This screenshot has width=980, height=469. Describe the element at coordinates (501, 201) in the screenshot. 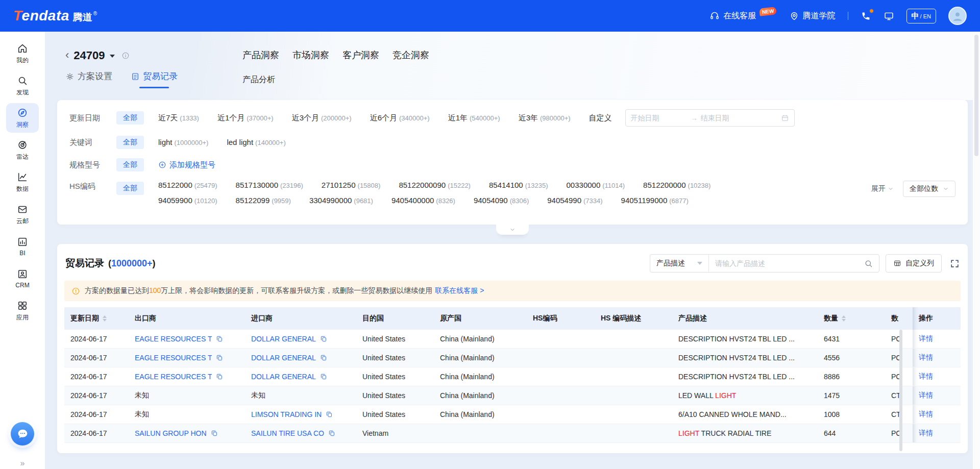

I see `hs-code-option: 94054090(8306)` at that location.